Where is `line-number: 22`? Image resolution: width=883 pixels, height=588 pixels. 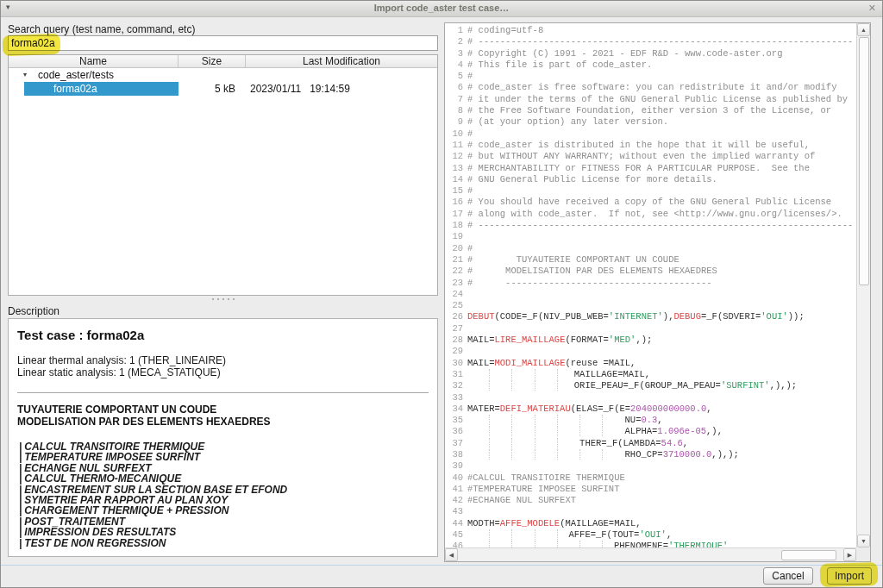 line-number: 22 is located at coordinates (454, 271).